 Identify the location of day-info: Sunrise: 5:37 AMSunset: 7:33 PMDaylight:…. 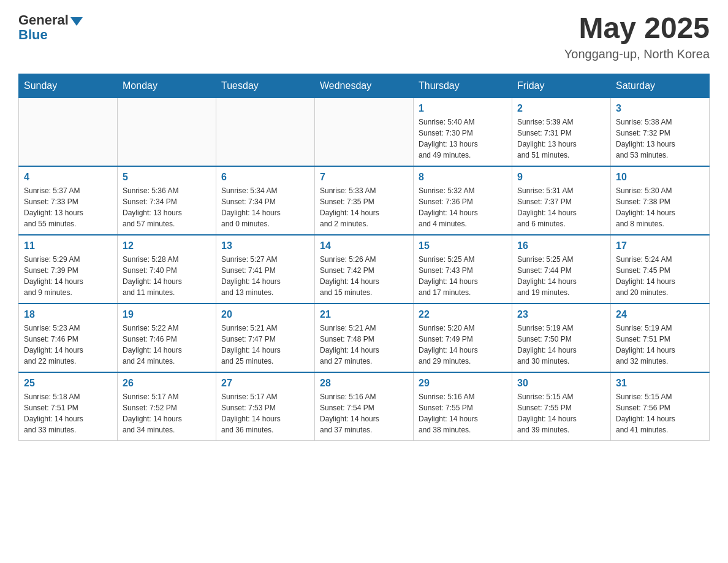
(68, 207).